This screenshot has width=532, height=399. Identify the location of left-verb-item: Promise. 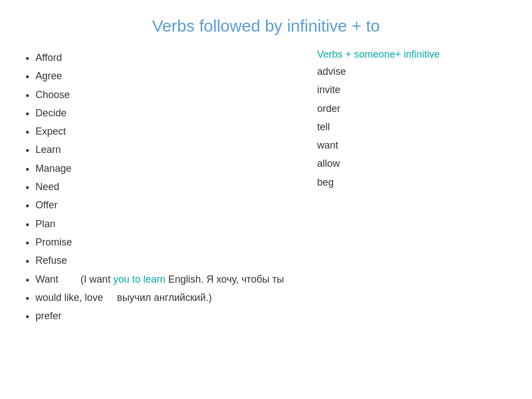
(160, 243).